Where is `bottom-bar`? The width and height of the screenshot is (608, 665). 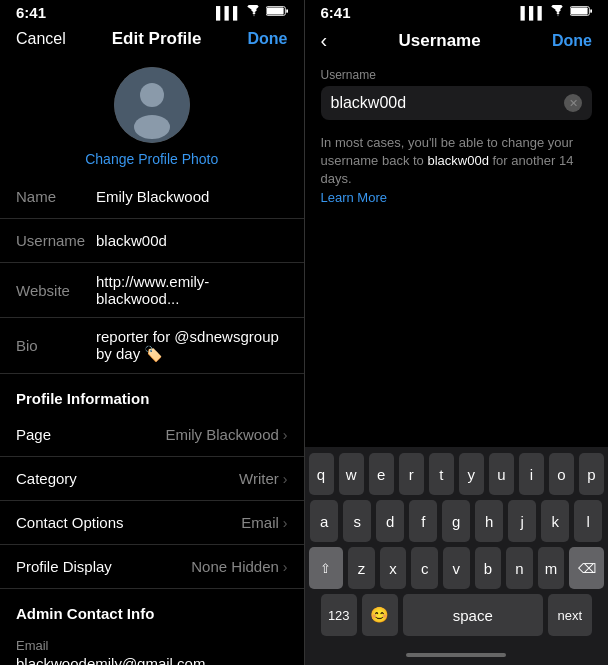 bottom-bar is located at coordinates (457, 655).